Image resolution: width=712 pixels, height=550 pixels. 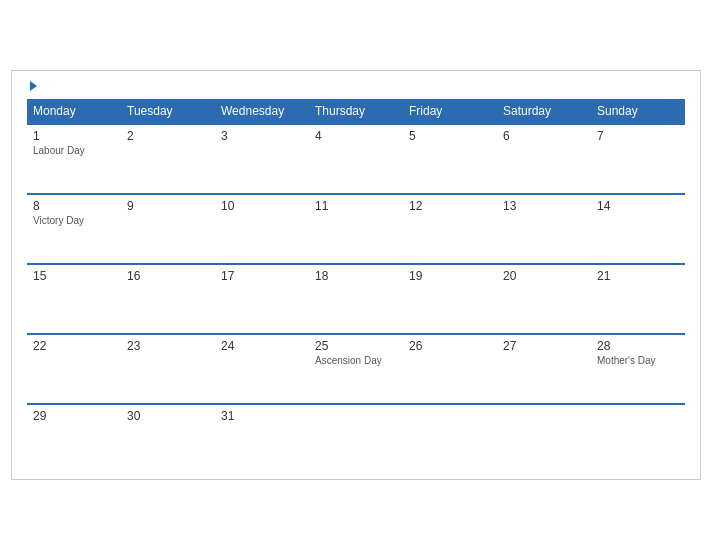 What do you see at coordinates (262, 276) in the screenshot?
I see `day-number: 17` at bounding box center [262, 276].